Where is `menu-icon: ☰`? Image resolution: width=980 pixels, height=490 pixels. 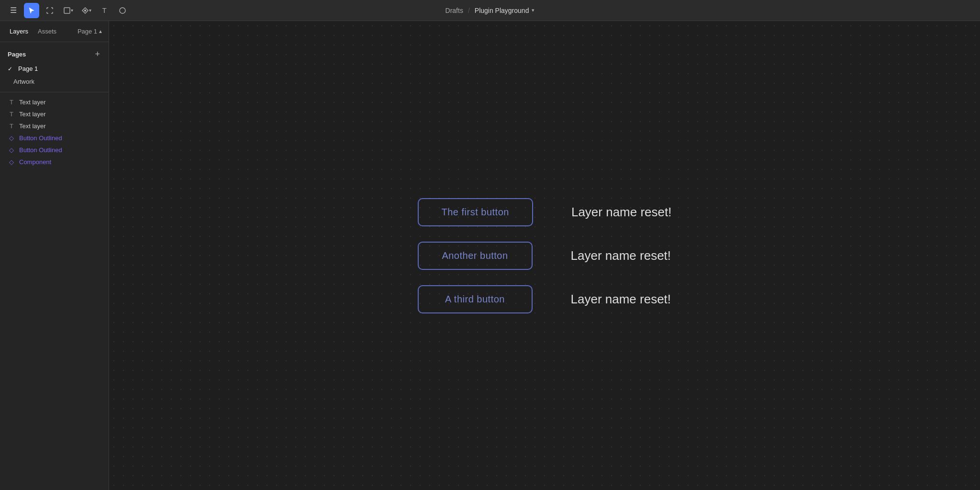
menu-icon: ☰ is located at coordinates (13, 11).